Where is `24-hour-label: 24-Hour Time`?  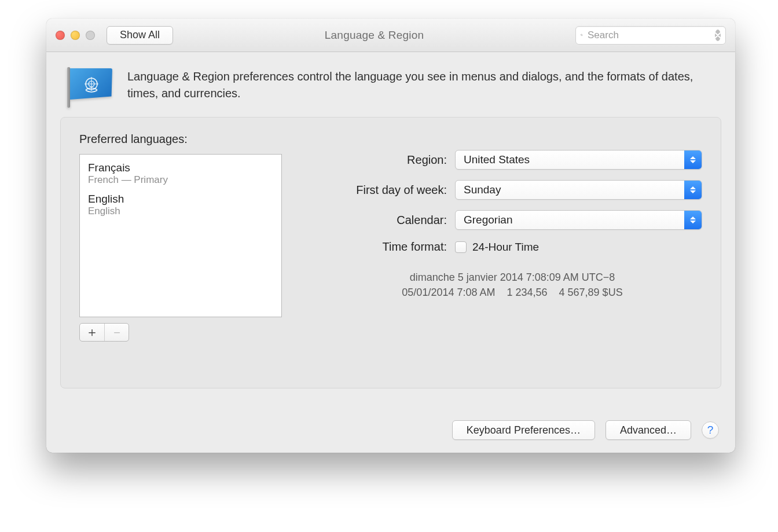
24-hour-label: 24-Hour Time is located at coordinates (506, 247).